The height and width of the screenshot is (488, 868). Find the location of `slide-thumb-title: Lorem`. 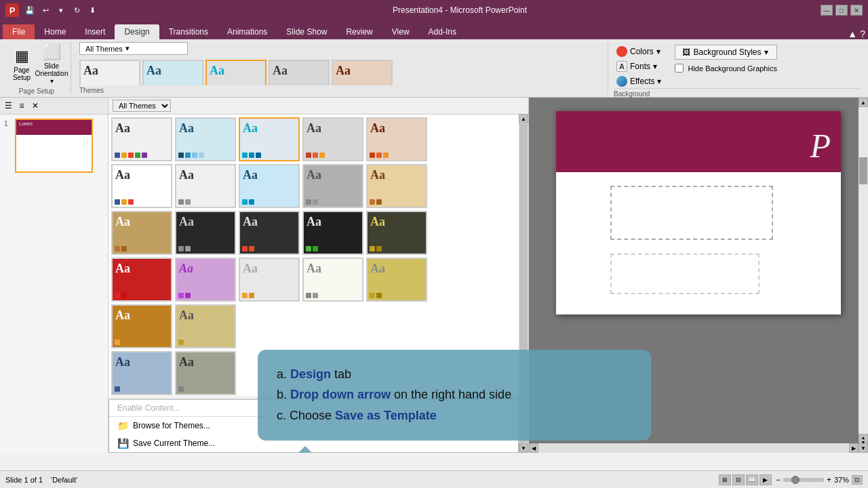

slide-thumb-title: Lorem is located at coordinates (54, 123).